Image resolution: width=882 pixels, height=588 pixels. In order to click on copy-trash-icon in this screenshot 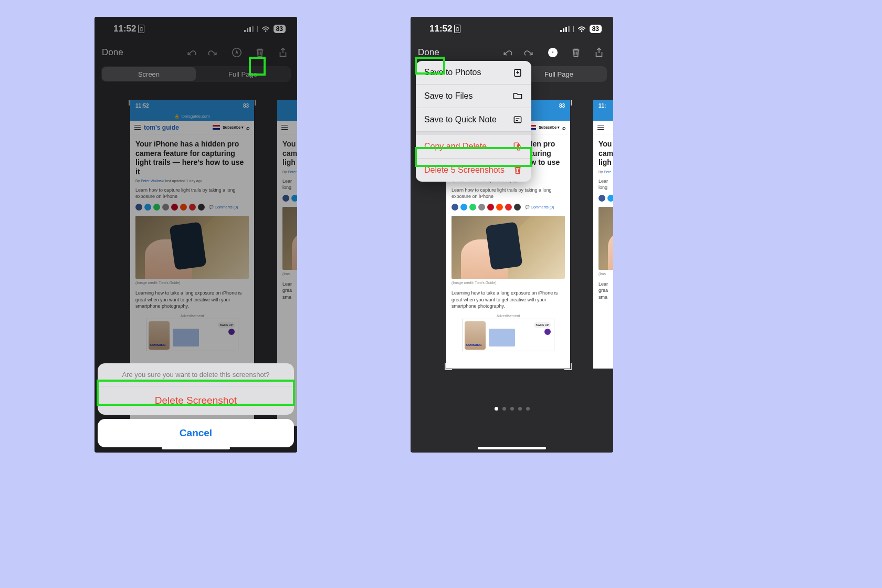, I will do `click(518, 146)`.